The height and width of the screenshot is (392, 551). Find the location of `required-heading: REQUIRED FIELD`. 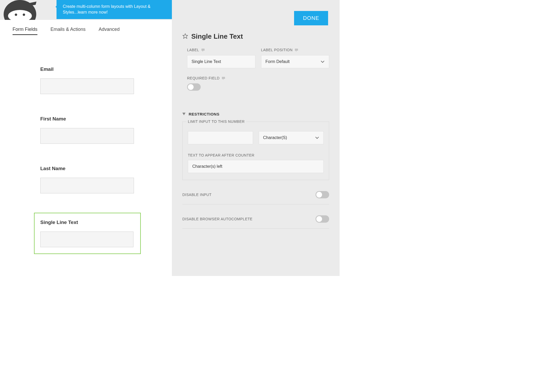

required-heading: REQUIRED FIELD is located at coordinates (203, 78).